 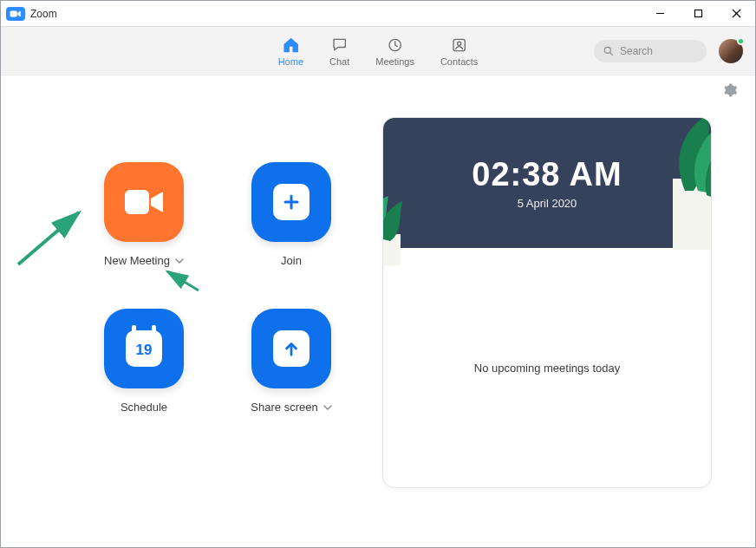 What do you see at coordinates (650, 51) in the screenshot?
I see `search-input: Search` at bounding box center [650, 51].